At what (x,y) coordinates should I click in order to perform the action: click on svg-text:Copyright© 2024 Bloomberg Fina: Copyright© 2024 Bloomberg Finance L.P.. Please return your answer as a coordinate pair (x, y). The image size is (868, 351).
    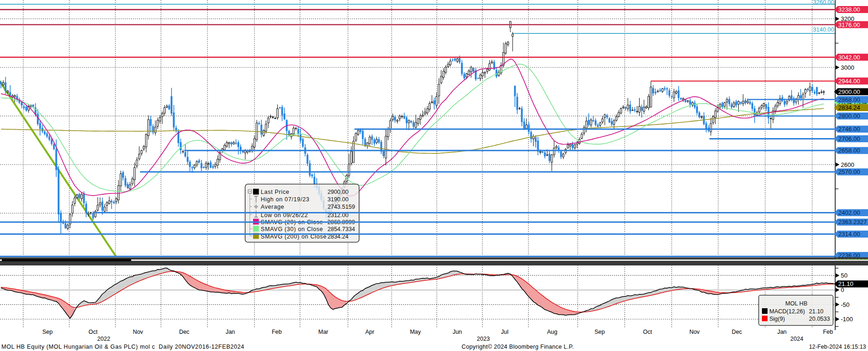
    Looking at the image, I should click on (517, 347).